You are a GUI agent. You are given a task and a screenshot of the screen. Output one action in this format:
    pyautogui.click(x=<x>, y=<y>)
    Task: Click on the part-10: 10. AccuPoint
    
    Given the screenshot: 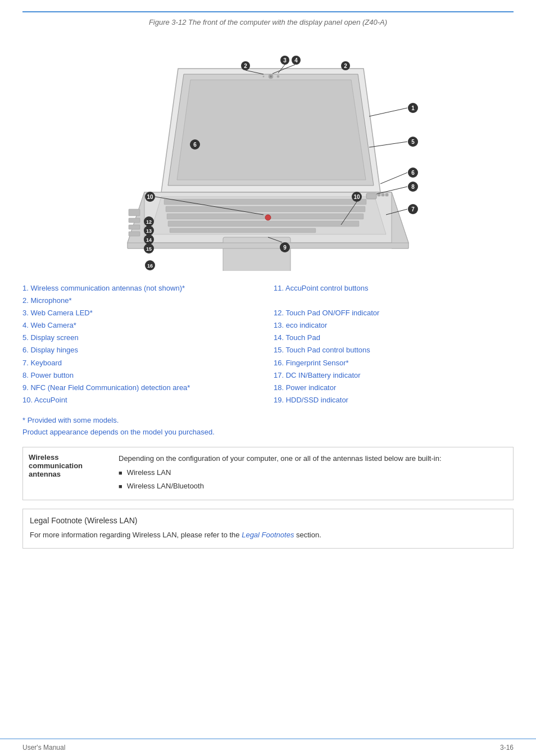 What is the action you would take?
    pyautogui.click(x=143, y=400)
    